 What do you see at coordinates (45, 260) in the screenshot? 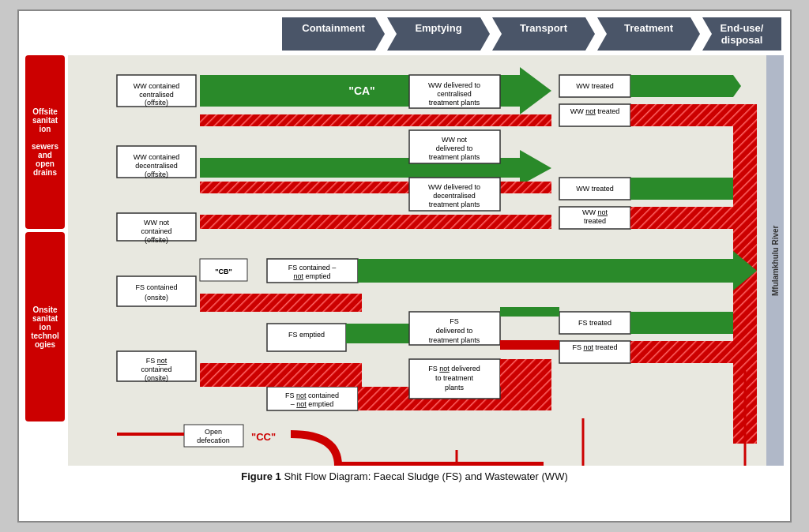
I see `left-labels: Offsitesanitationsewersandopendrains Ons…` at bounding box center [45, 260].